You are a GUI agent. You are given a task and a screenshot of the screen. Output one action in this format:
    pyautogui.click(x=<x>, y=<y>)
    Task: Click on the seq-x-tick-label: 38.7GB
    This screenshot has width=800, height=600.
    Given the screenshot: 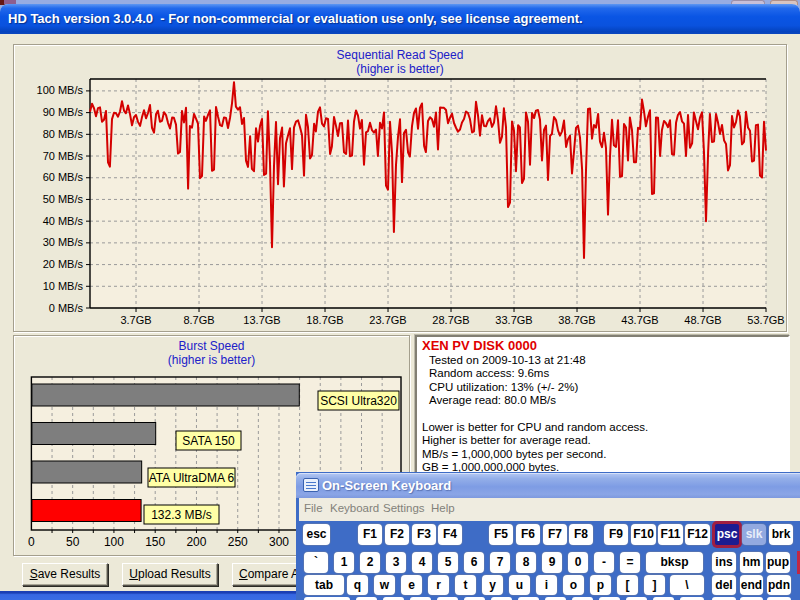 What is the action you would take?
    pyautogui.click(x=576, y=320)
    